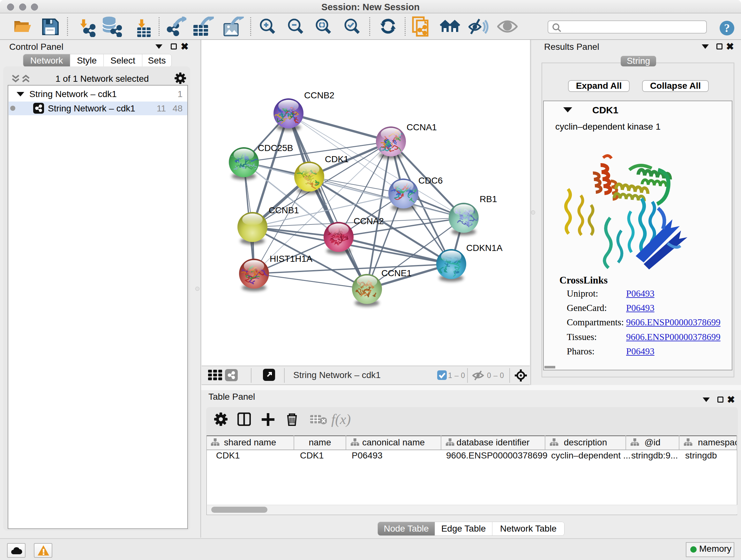 The image size is (741, 560). I want to click on svg-text: CDC25B, so click(275, 148).